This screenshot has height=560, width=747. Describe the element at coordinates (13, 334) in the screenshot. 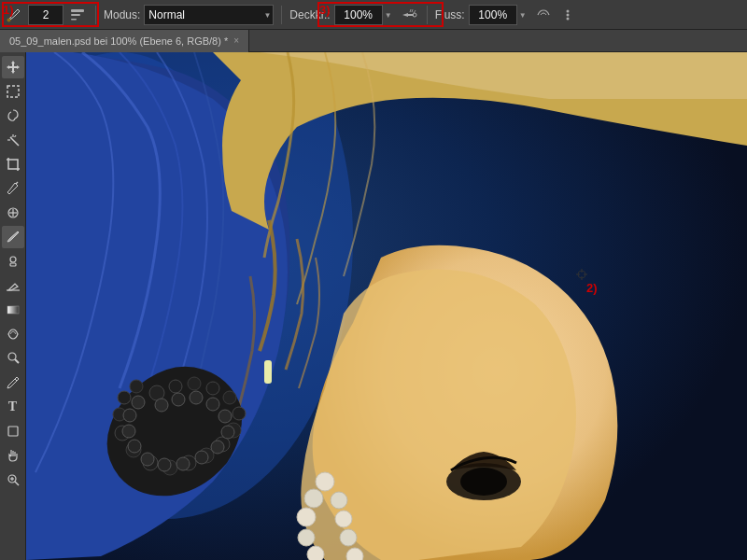

I see `tool-blur` at that location.